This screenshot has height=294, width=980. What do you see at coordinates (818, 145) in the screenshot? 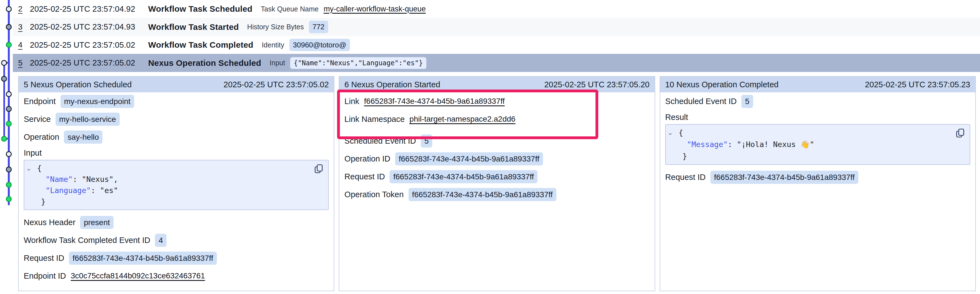
I see `result-json-viewer: {"Message": "¡Hola! Nexus 👋"}` at bounding box center [818, 145].